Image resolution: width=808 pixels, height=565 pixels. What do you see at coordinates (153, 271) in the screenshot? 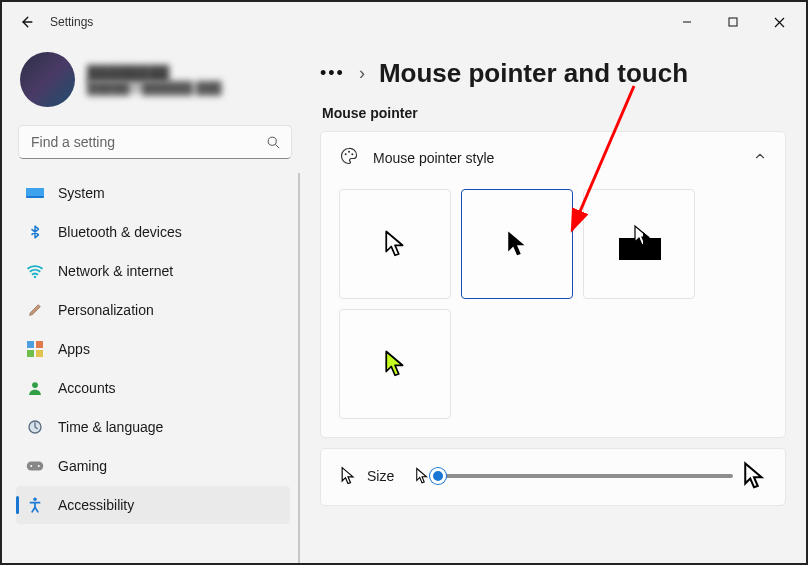
I see `sidebar-item-network: Network & internet` at bounding box center [153, 271].